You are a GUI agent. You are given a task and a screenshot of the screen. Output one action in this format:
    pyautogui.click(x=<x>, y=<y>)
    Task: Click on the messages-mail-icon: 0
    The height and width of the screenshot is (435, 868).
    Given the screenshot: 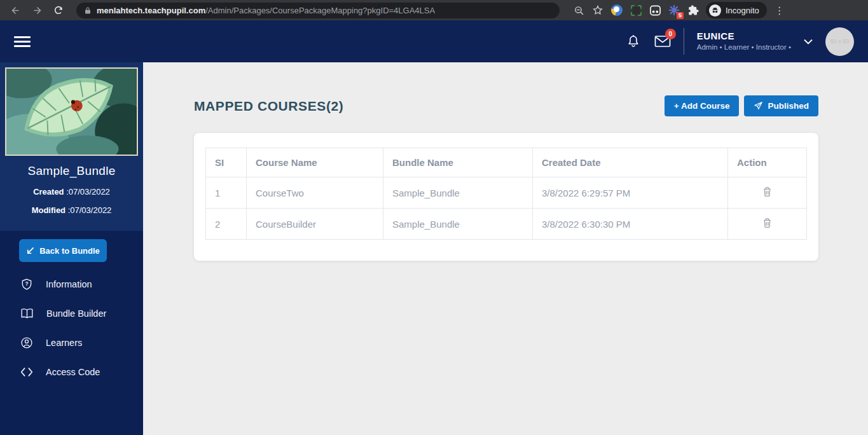 What is the action you would take?
    pyautogui.click(x=663, y=41)
    